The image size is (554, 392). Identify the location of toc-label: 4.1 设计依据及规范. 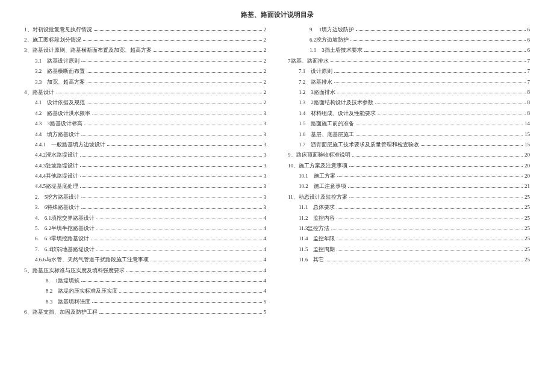
(60, 102).